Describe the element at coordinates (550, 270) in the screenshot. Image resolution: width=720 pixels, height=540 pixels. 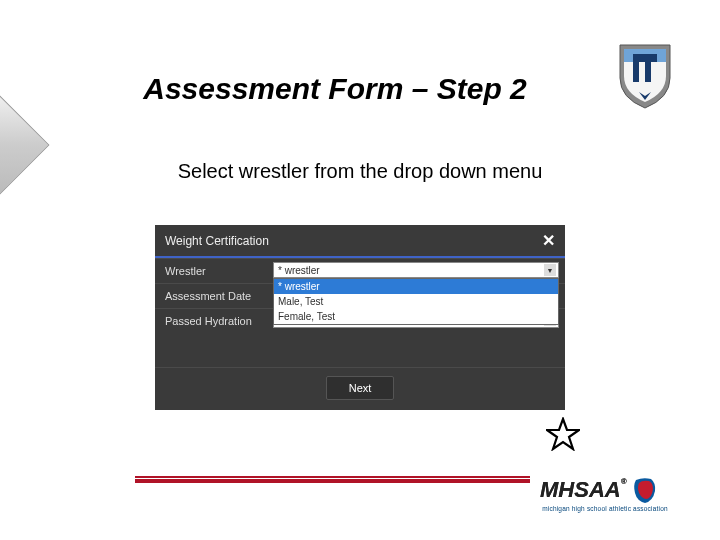
I see `chevron-down-icon: ▼` at that location.